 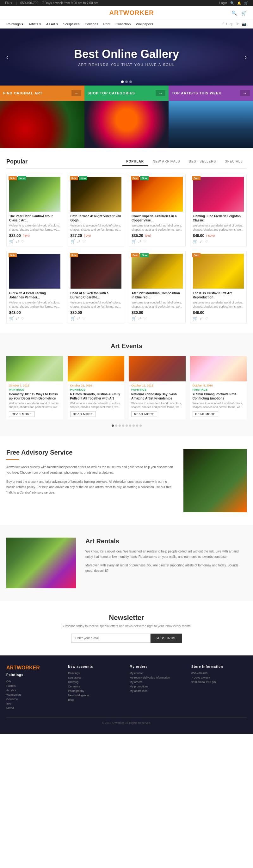 What do you see at coordinates (42, 93) in the screenshot?
I see `find-original-art-btn: FIND ORIGINAL ART →` at bounding box center [42, 93].